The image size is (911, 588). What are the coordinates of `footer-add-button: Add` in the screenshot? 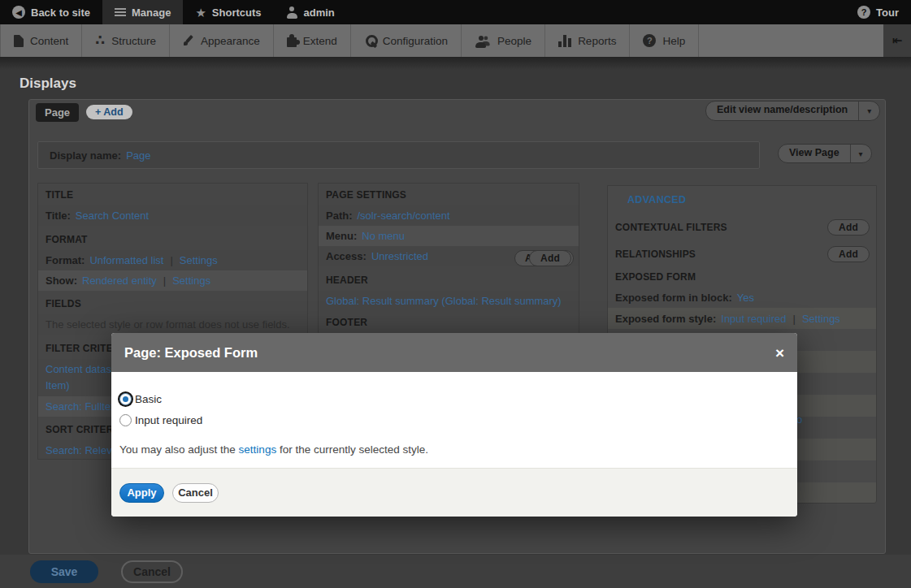 It's located at (550, 258).